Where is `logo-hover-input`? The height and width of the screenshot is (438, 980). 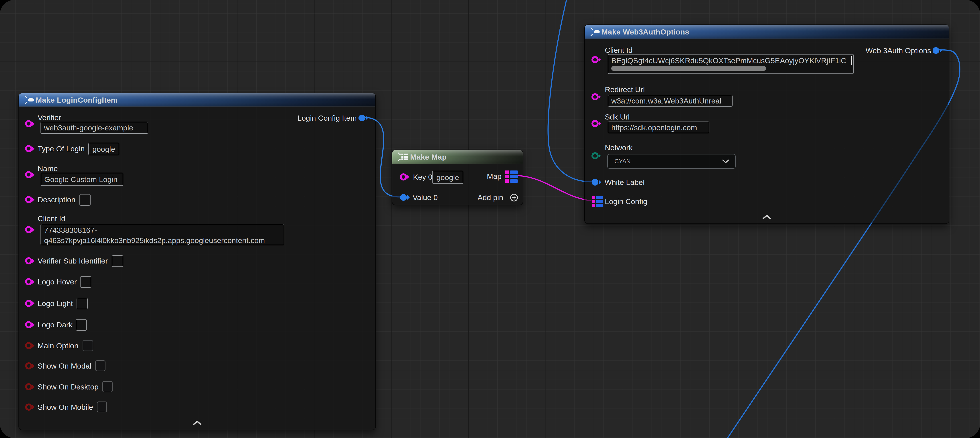 logo-hover-input is located at coordinates (86, 282).